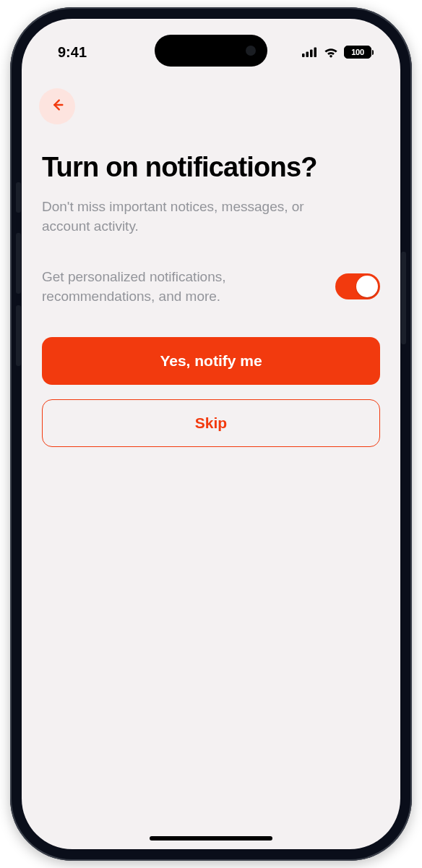 The height and width of the screenshot is (868, 422). Describe the element at coordinates (367, 286) in the screenshot. I see `toggle-thumb` at that location.